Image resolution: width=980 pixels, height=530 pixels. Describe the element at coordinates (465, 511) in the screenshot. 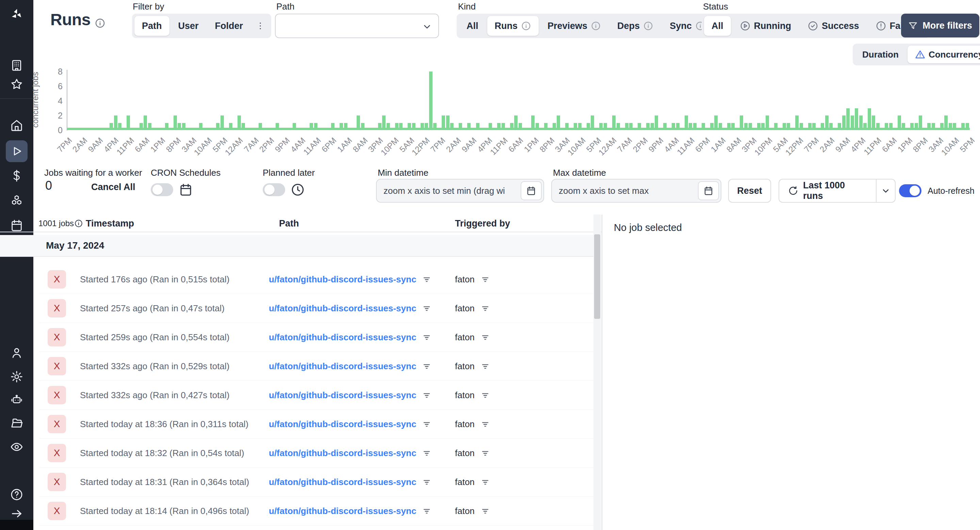

I see `run-triggered-by: faton` at that location.